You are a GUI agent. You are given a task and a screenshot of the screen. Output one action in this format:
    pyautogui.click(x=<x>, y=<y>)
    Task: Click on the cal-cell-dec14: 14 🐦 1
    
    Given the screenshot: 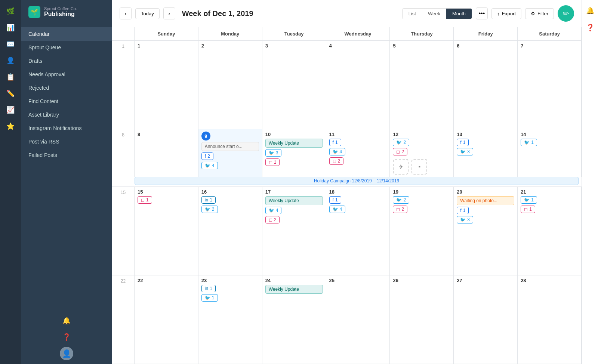 What is the action you would take?
    pyautogui.click(x=549, y=153)
    